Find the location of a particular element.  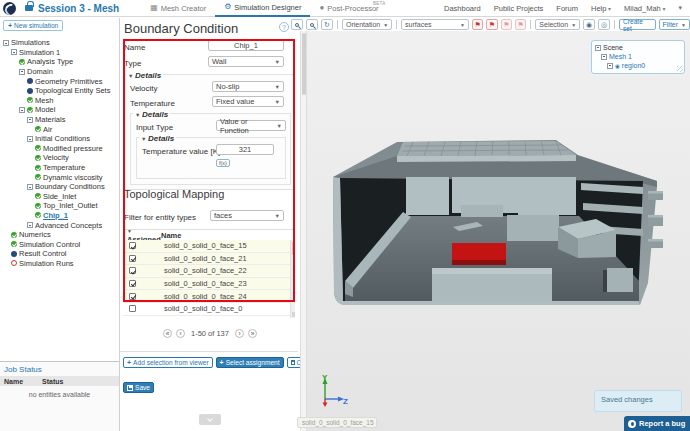

filter-select: Filter▼ is located at coordinates (674, 24).